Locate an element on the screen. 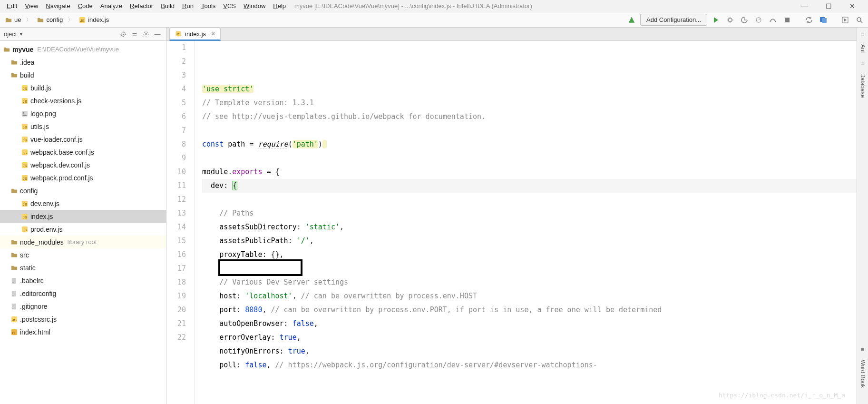 The image size is (868, 404). menu-run: Run is located at coordinates (188, 6).